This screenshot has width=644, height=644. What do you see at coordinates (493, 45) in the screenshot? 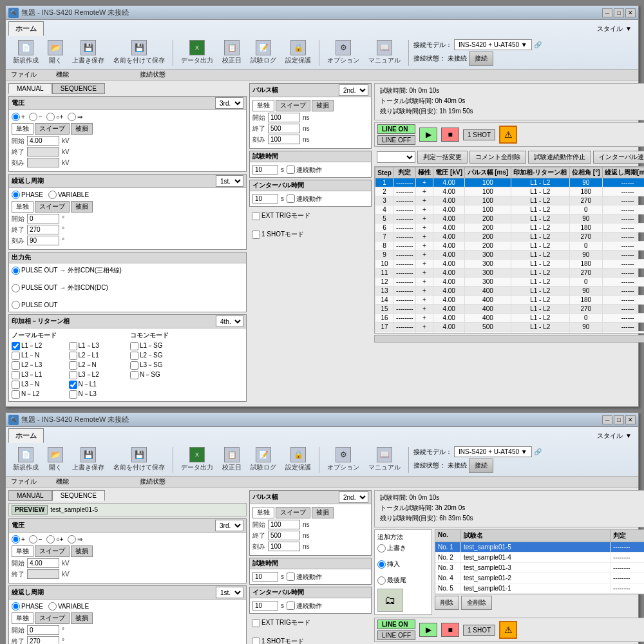
I see `model-select-1: INS-S420 + U-AT450 ▼` at bounding box center [493, 45].